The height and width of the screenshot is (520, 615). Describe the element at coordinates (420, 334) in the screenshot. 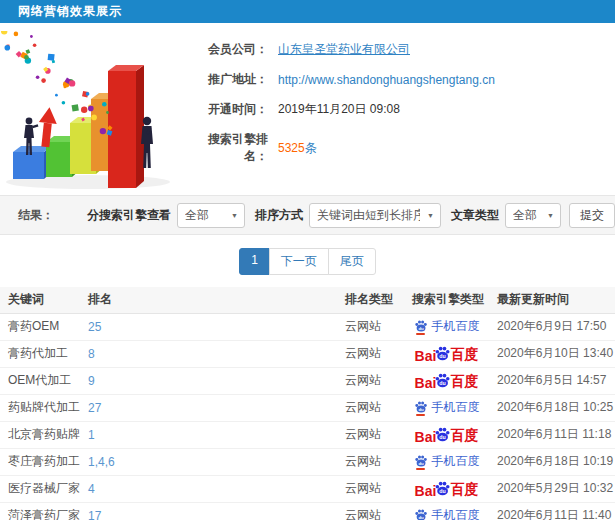

I see `mobile-baidu-underline` at that location.